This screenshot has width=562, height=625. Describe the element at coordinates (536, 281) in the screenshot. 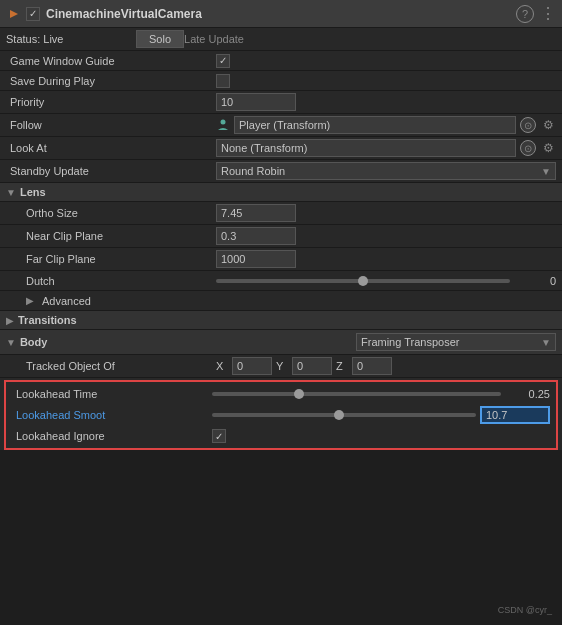

I see `dutch-slider-value: 0` at that location.